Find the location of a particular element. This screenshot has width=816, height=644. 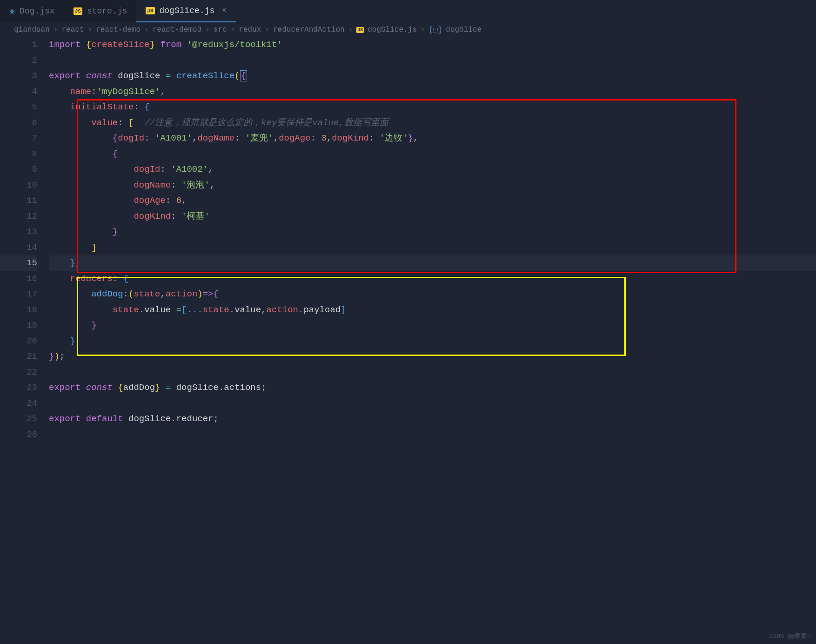

tab-bar: ⚛ Dog.jsx JS store.js JS dogSlice.js × is located at coordinates (408, 11).